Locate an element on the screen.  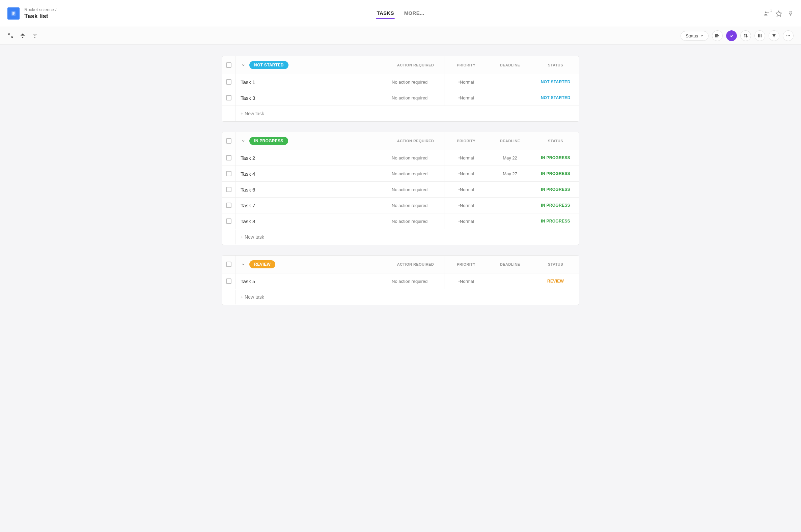
task-name-cell: Task 7 is located at coordinates (311, 205).